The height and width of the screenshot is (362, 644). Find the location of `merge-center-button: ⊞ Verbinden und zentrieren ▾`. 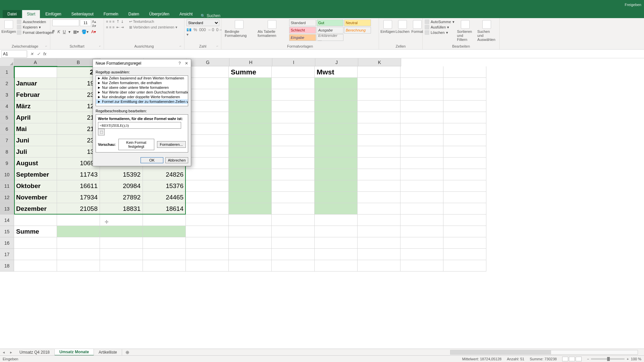

merge-center-button: ⊞ Verbinden und zentrieren ▾ is located at coordinates (153, 27).